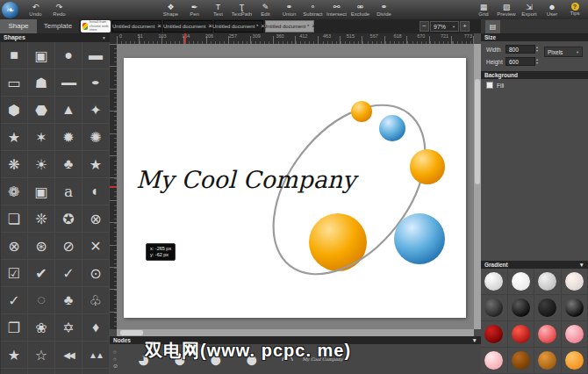 This screenshot has height=374, width=588. I want to click on gradient-swatch-dark-gray, so click(495, 308).